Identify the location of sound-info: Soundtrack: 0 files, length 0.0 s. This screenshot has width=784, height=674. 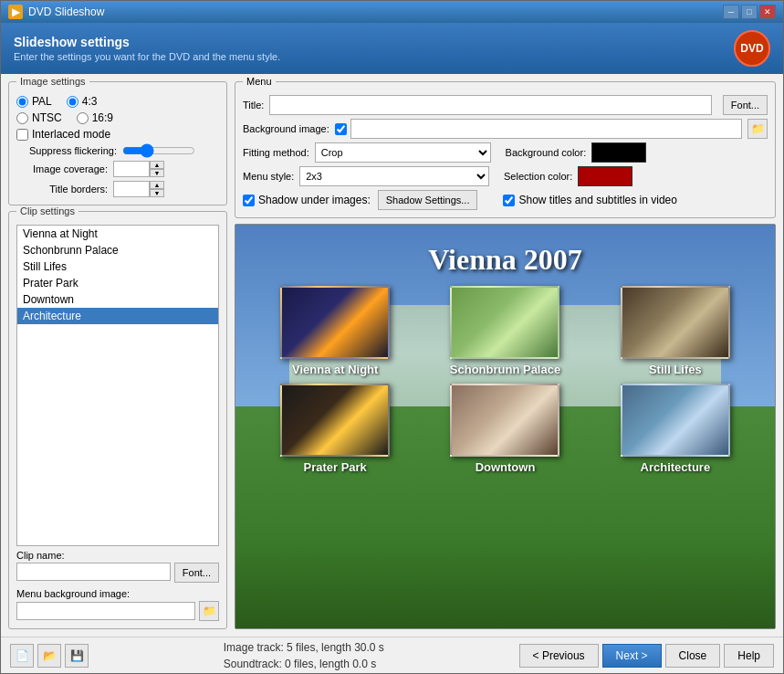
(304, 664).